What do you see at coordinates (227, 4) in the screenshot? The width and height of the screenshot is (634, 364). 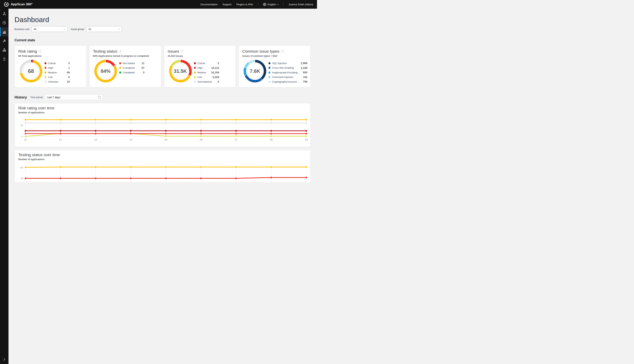 I see `nav-support: Support` at bounding box center [227, 4].